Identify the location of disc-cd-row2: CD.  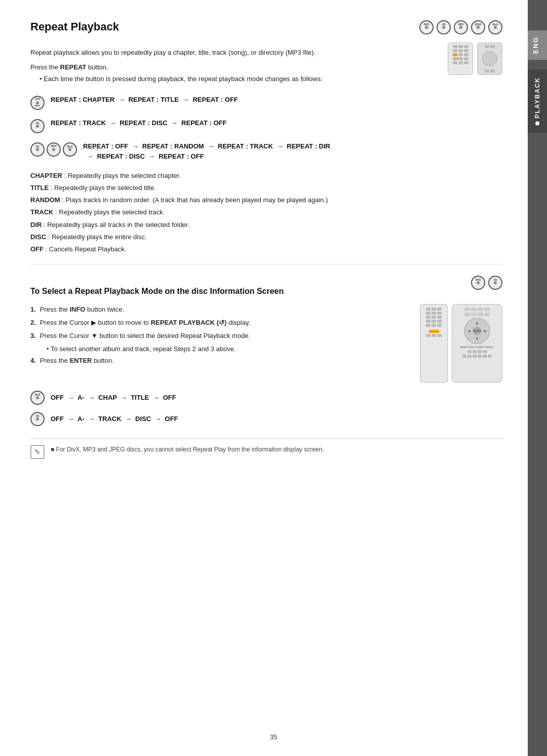
(37, 126).